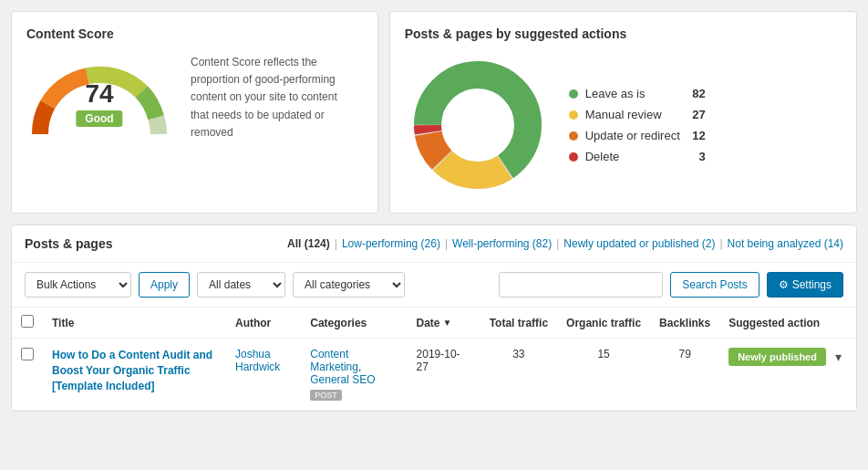 This screenshot has width=868, height=470. I want to click on category-link: General SEO, so click(343, 380).